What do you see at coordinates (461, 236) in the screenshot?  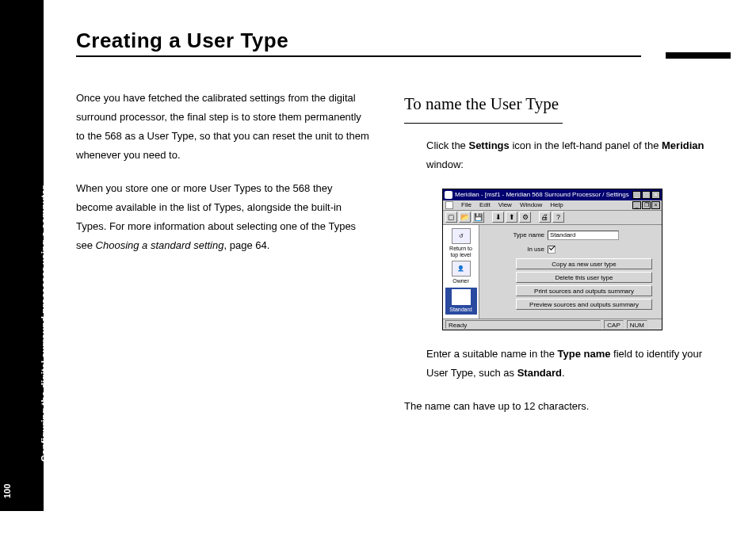 I see `return-arrow-icon: ↺` at bounding box center [461, 236].